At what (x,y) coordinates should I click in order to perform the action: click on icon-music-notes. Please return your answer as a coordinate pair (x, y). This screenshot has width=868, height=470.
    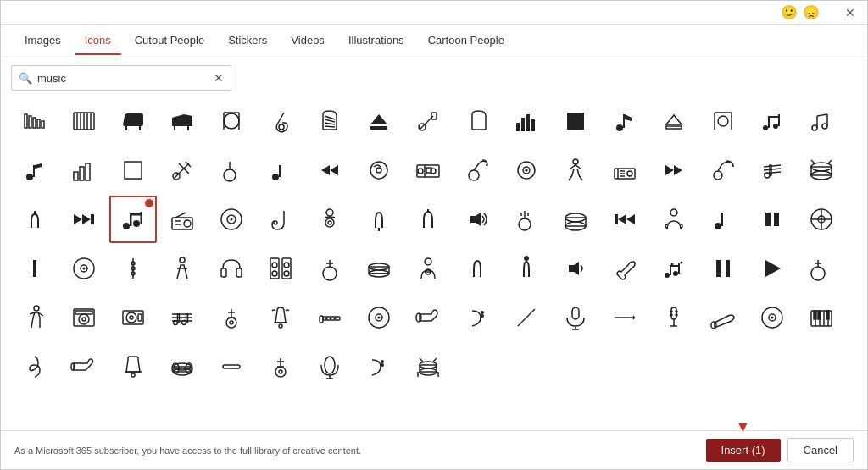
    Looking at the image, I should click on (772, 121).